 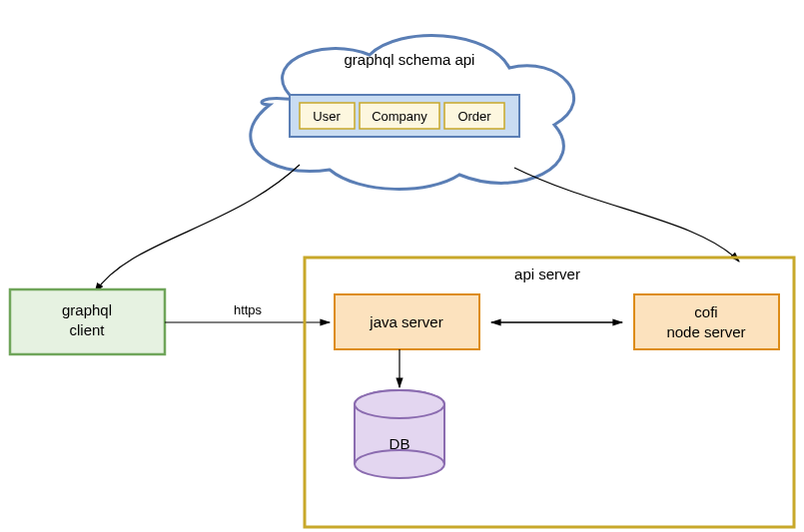 I want to click on entity-company-label: Company, so click(x=400, y=116).